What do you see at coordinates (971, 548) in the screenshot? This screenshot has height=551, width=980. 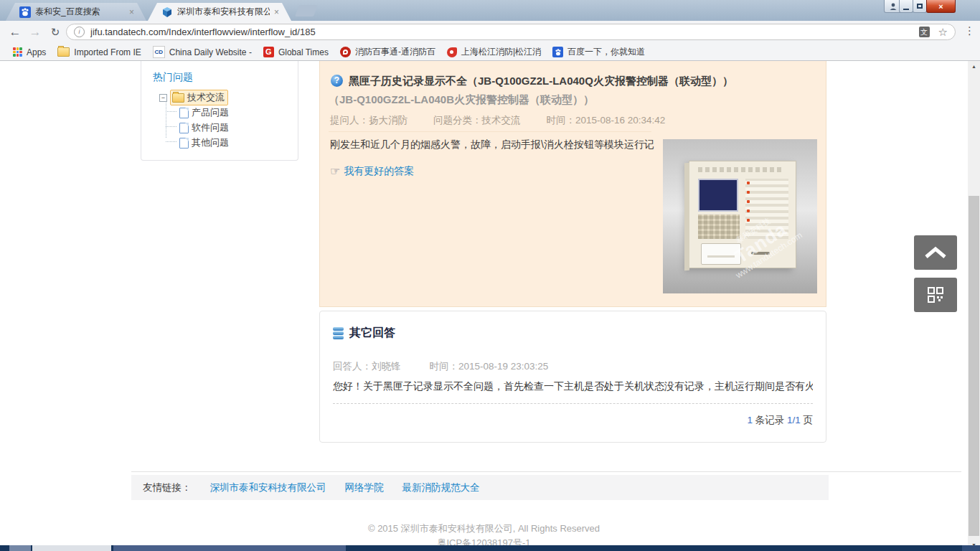 I see `taskbar-tray` at bounding box center [971, 548].